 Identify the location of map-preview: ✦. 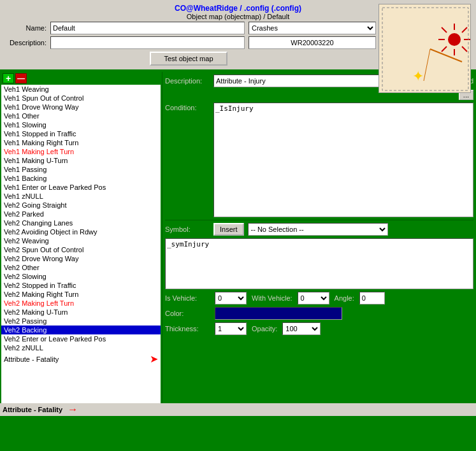
(424, 48).